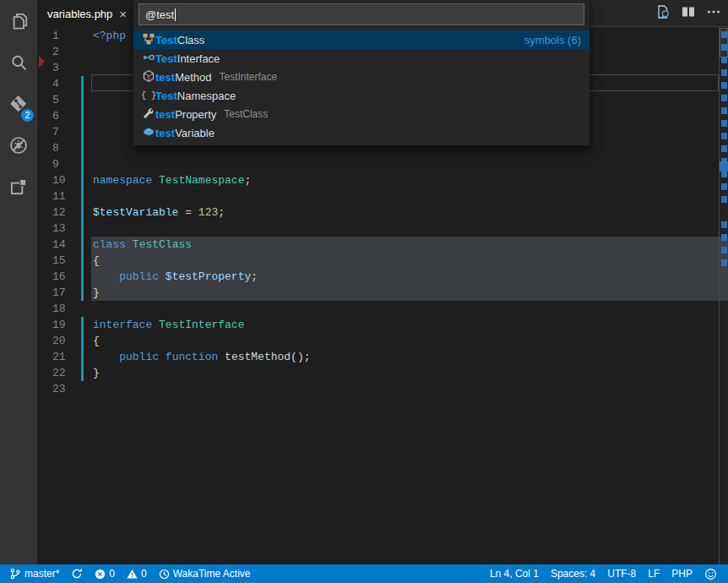  What do you see at coordinates (42, 62) in the screenshot?
I see `gutter-marker-icon` at bounding box center [42, 62].